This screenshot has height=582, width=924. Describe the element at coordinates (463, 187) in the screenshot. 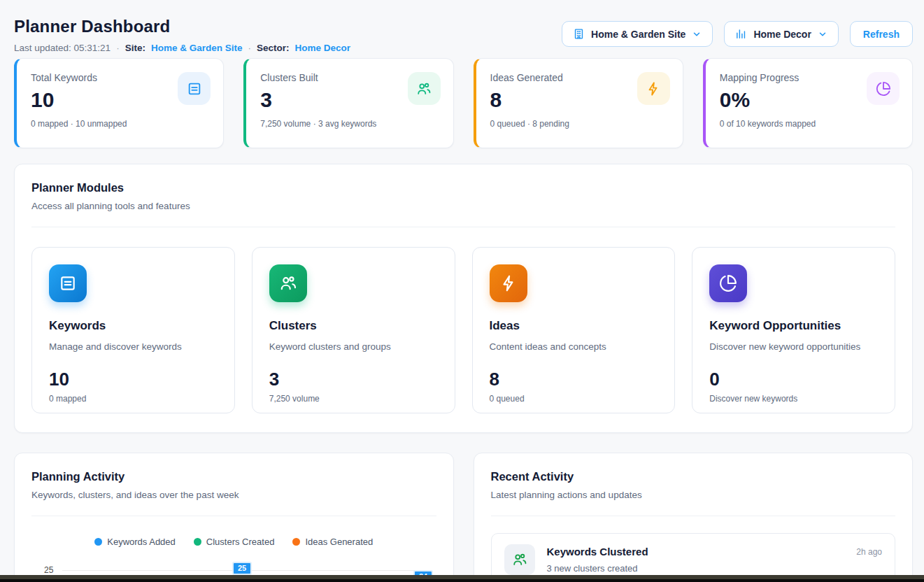

I see `modules-panel-title: Planner Modules` at that location.